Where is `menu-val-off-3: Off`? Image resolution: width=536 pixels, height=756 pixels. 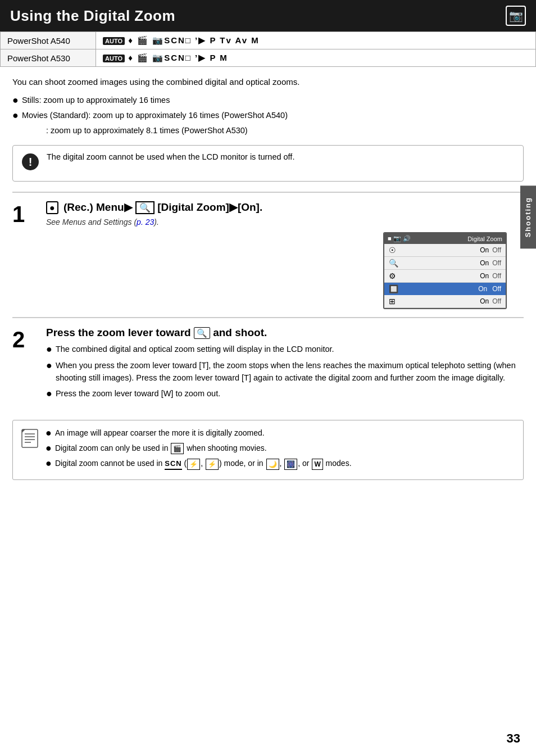 menu-val-off-3: Off is located at coordinates (497, 276).